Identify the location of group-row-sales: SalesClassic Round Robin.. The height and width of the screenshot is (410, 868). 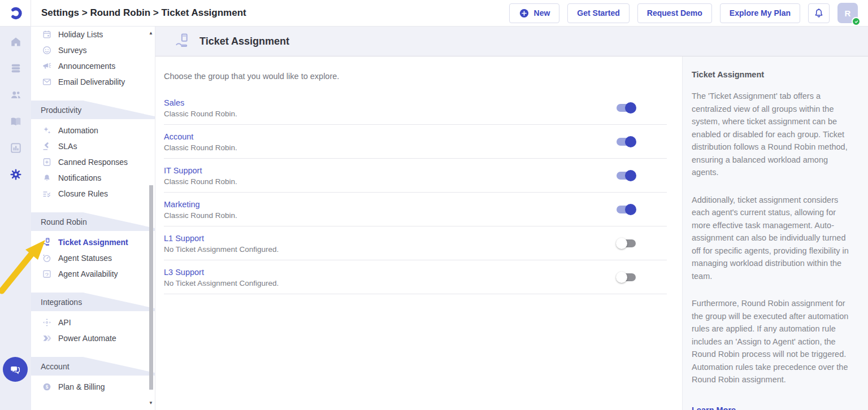
(415, 108).